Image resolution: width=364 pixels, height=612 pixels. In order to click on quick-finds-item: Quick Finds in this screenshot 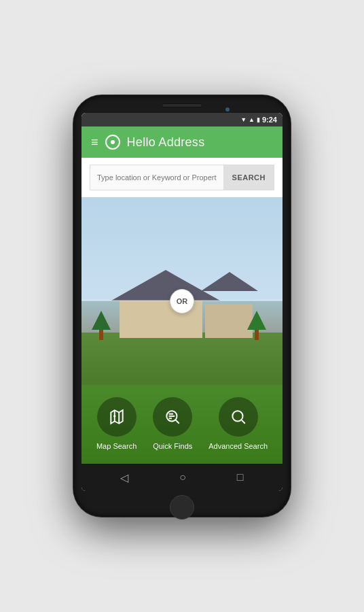, I will do `click(172, 424)`.